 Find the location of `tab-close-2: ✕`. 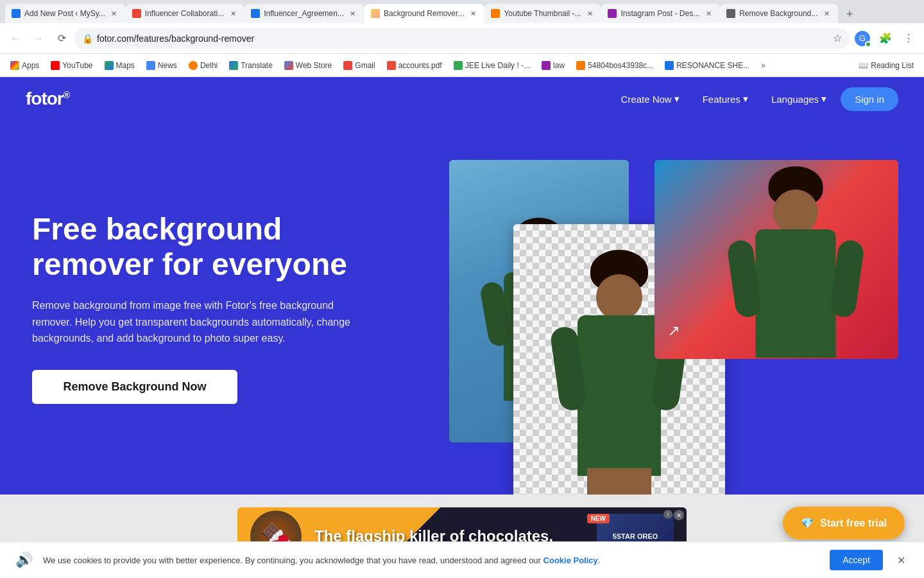

tab-close-2: ✕ is located at coordinates (233, 13).